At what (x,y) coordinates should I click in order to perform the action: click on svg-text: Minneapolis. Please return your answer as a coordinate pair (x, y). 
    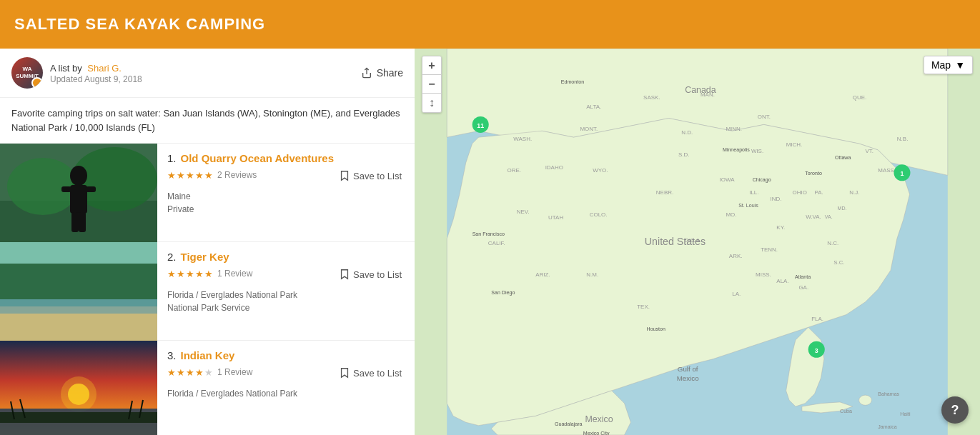
    Looking at the image, I should click on (736, 150).